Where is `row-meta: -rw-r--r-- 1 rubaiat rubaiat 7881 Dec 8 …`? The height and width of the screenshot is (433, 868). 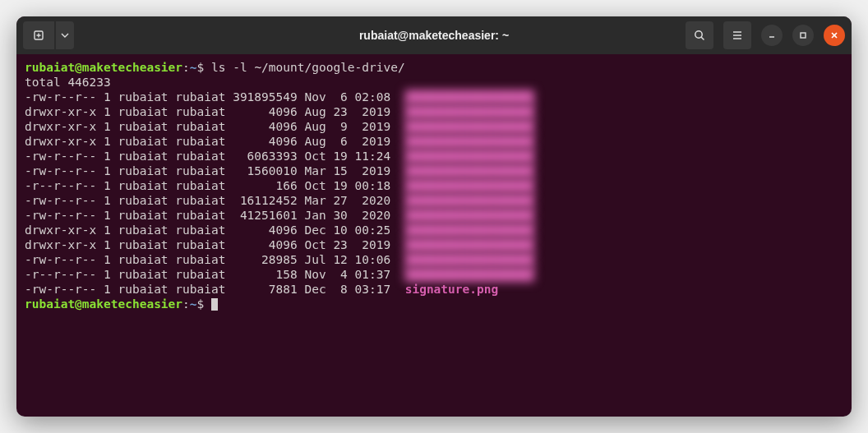
row-meta: -rw-r--r-- 1 rubaiat rubaiat 7881 Dec 8 … is located at coordinates (215, 289).